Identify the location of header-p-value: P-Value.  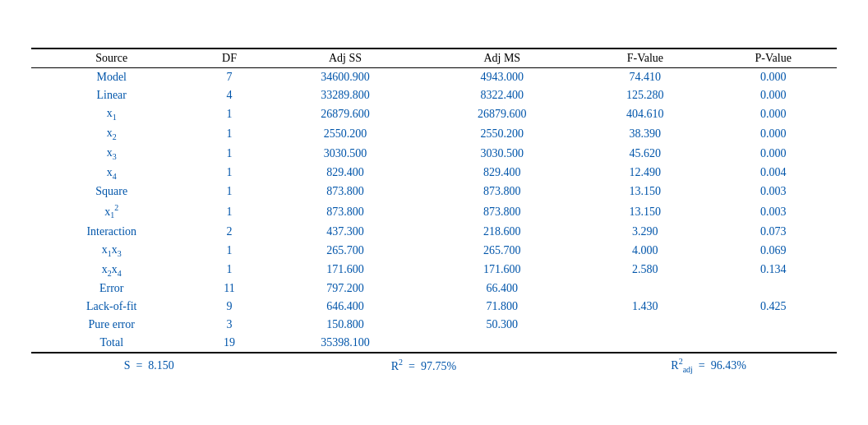
(774, 58).